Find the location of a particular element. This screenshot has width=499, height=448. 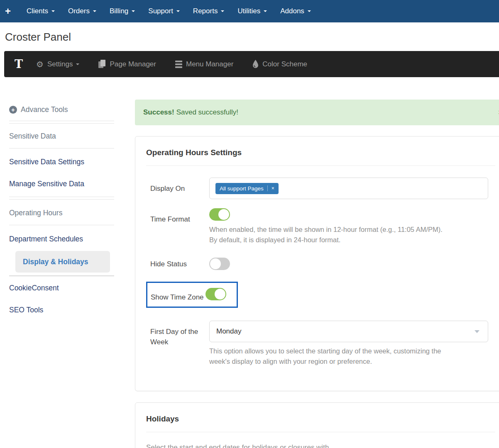

show-time-zone-row-highlighted: Show Time Zone is located at coordinates (192, 295).